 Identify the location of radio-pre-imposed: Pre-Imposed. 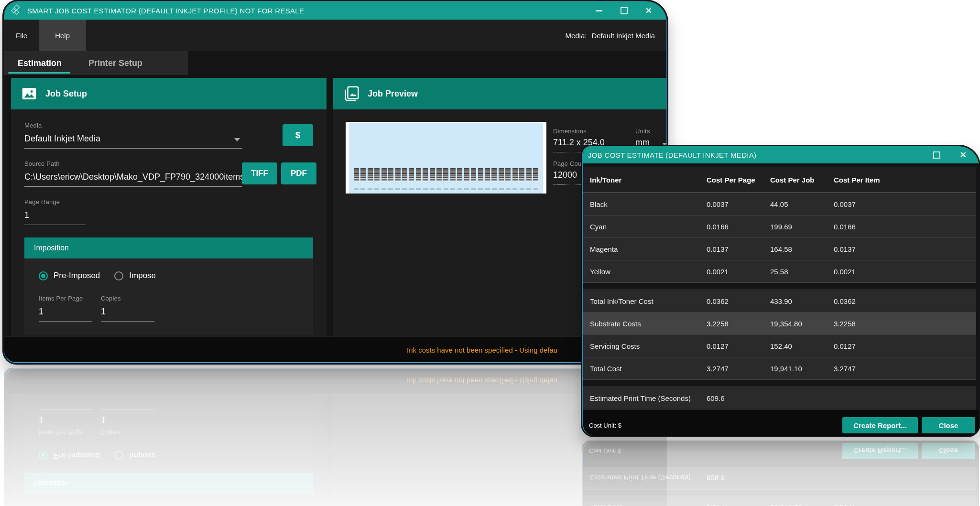
(69, 276).